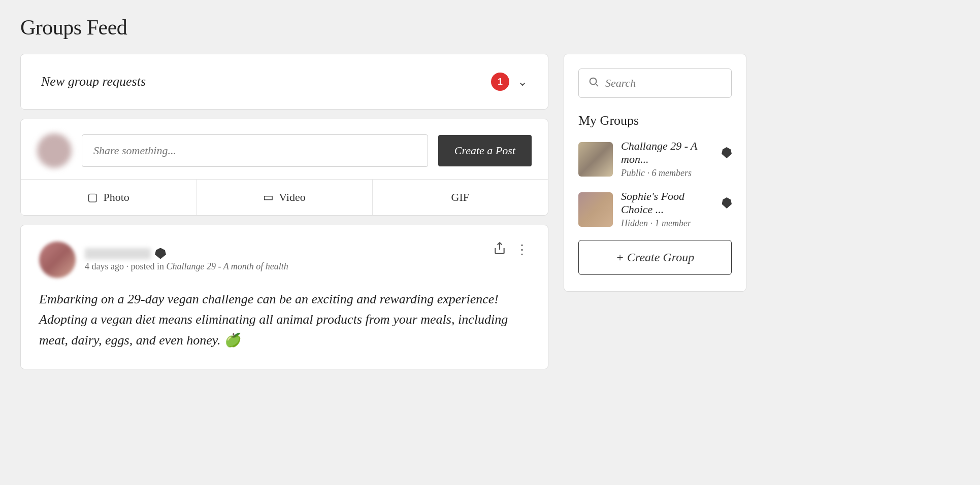 This screenshot has width=980, height=485. Describe the element at coordinates (655, 209) in the screenshot. I see `group-item-2: Sophie's Food Choice ... Hidden · 1 memb…` at that location.